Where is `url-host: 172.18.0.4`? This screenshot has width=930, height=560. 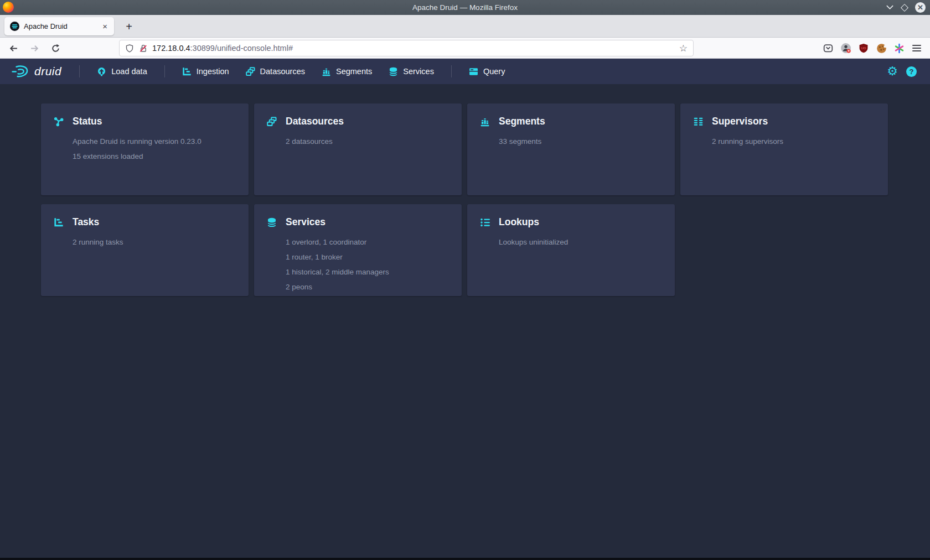
url-host: 172.18.0.4 is located at coordinates (172, 48).